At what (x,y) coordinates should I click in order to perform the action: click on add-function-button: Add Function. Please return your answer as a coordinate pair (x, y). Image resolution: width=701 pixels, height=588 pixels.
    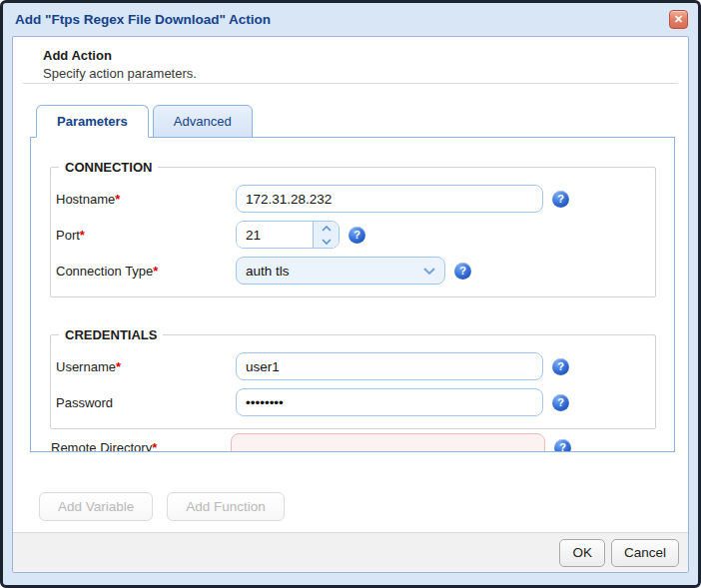
    Looking at the image, I should click on (226, 507).